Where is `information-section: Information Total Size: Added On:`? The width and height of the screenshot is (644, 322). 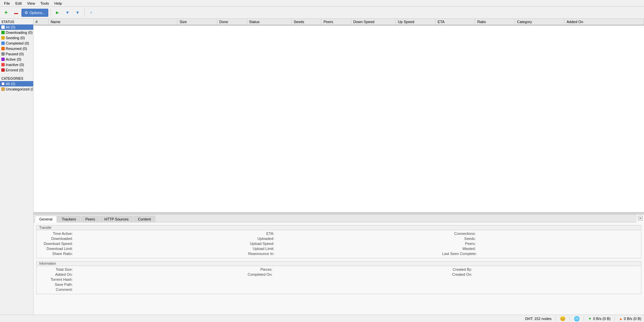 information-section: Information Total Size: Added On: is located at coordinates (339, 277).